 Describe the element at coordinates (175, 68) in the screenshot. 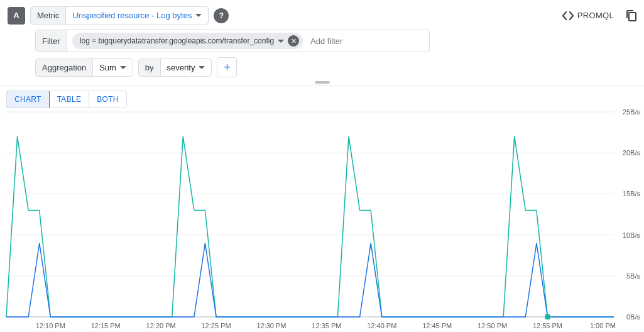

I see `aggregation-groupby: by severity` at that location.